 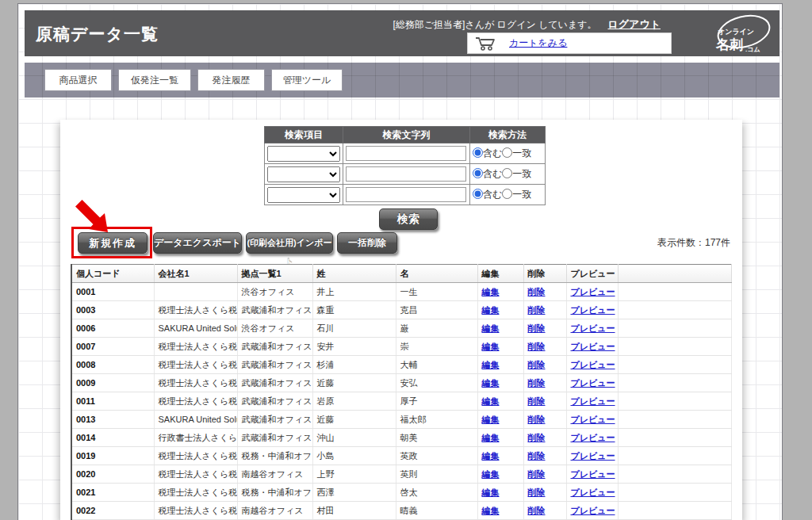 I want to click on cell-first-name: 巌, so click(x=436, y=328).